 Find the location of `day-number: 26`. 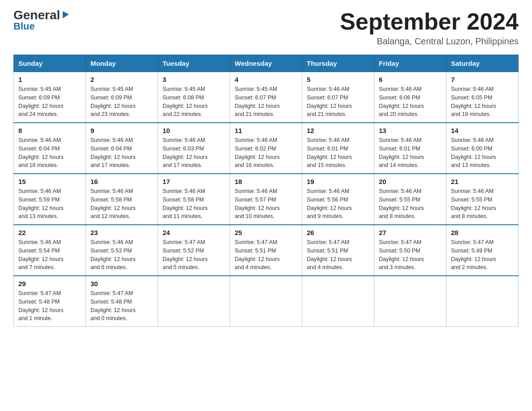

day-number: 26 is located at coordinates (338, 233).